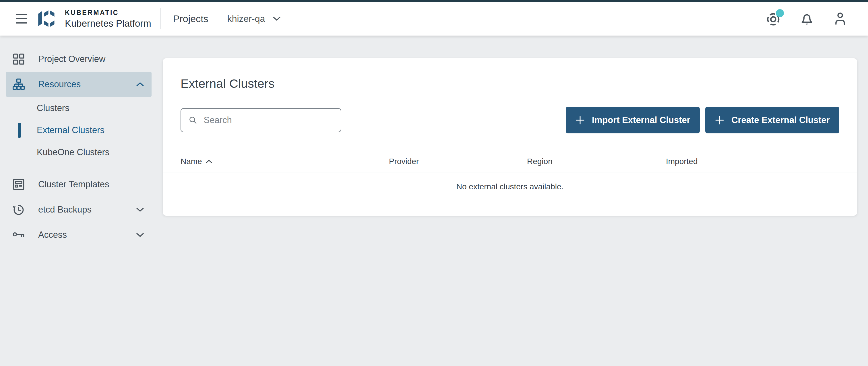 This screenshot has width=868, height=366. Describe the element at coordinates (79, 59) in the screenshot. I see `sidebar-item-project-overview: Project Overview` at that location.